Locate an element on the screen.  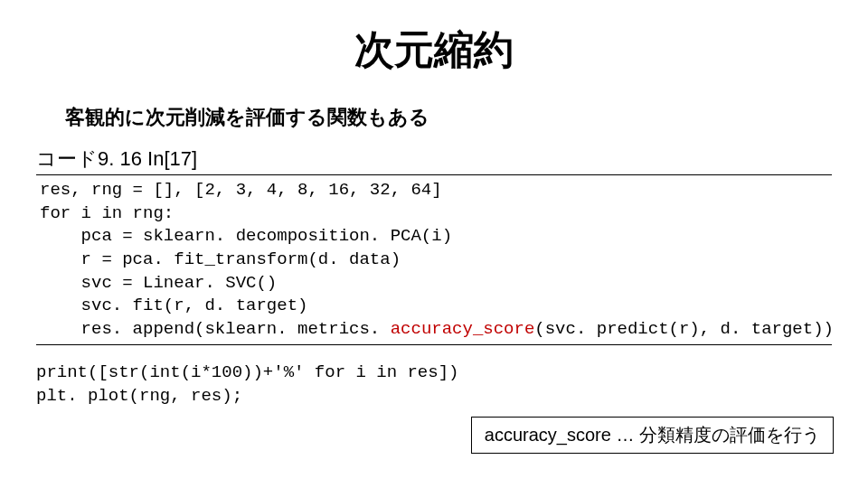
code-line: print([str(int(i*100))+'%' for i in res]… is located at coordinates (248, 372).